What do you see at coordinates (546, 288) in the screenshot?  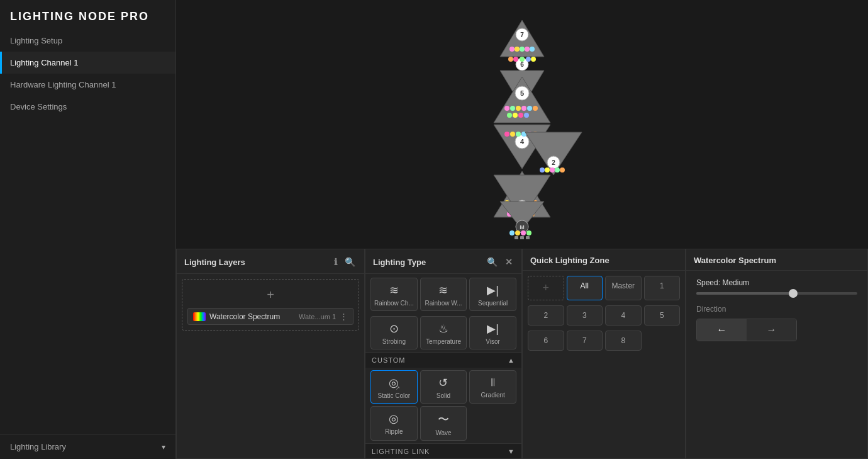 I see `zone-add-button: +` at bounding box center [546, 288].